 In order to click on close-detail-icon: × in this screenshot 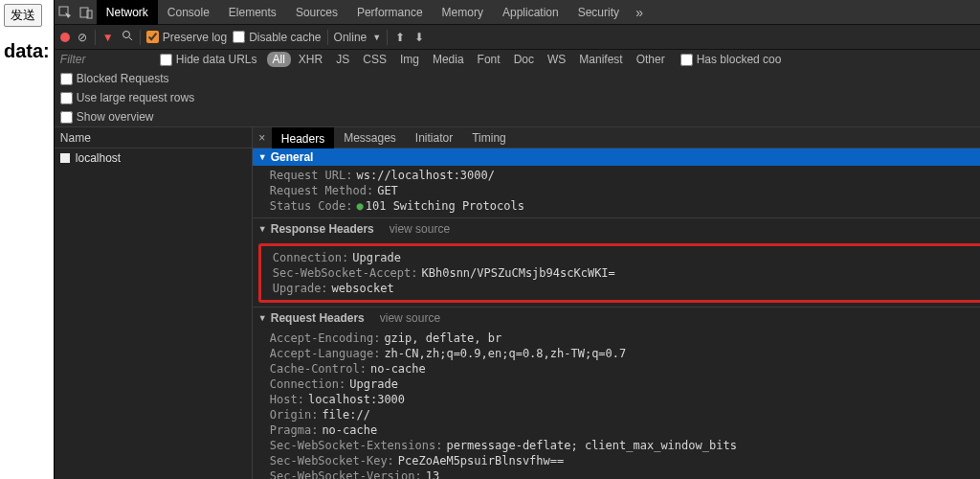, I will do `click(262, 138)`.